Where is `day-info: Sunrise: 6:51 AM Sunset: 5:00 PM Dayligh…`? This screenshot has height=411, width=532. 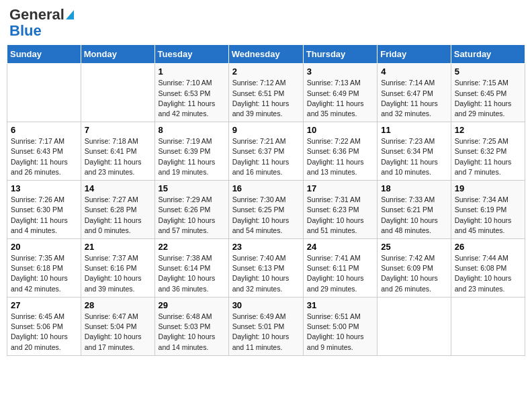 day-info: Sunrise: 6:51 AM Sunset: 5:00 PM Dayligh… is located at coordinates (340, 332).